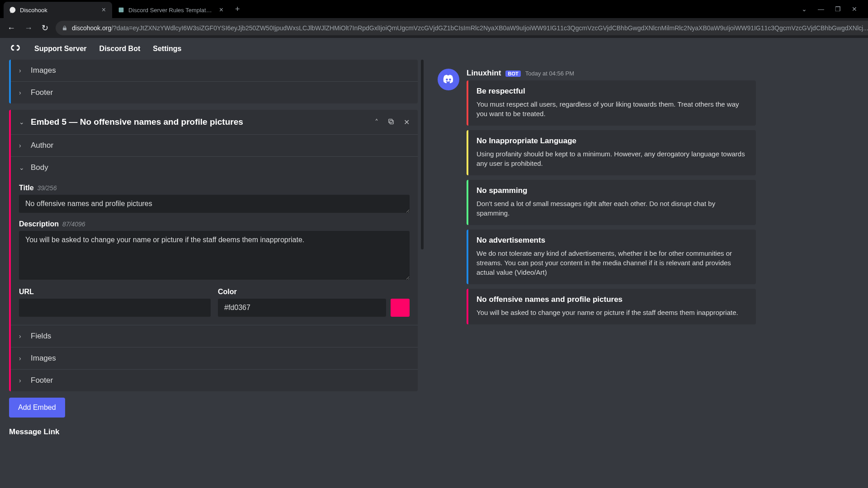  Describe the element at coordinates (213, 81) in the screenshot. I see `embed-card-prev: › Images › Footer` at that location.